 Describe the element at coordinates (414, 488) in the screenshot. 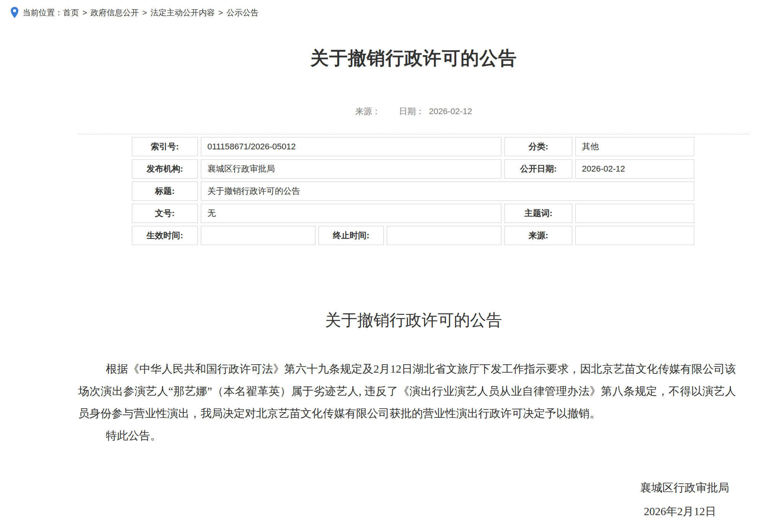

I see `signature-org: 襄城区行政审批局` at that location.